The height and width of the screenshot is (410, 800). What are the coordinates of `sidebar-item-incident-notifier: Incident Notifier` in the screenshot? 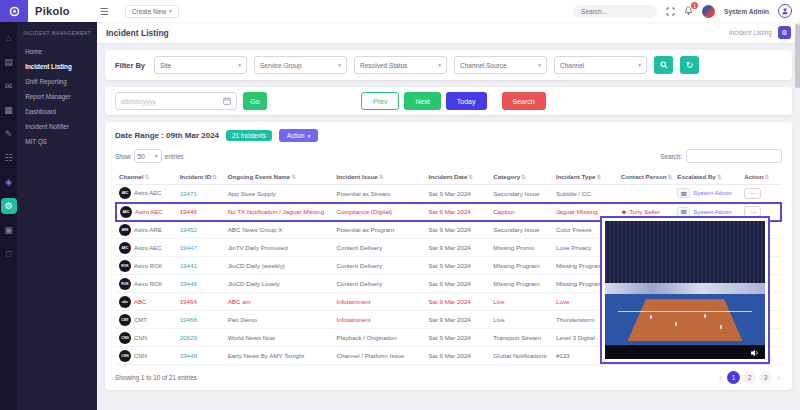 It's located at (57, 126).